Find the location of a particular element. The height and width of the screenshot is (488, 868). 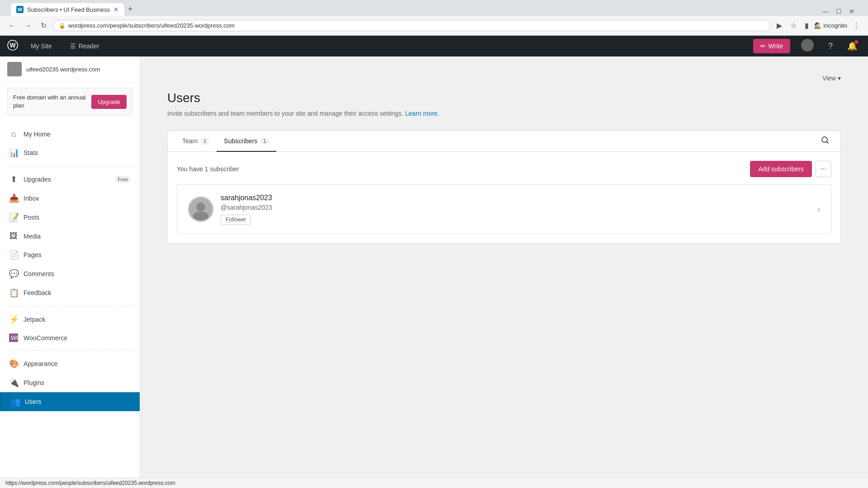

tab-subscribers: Subscribers 1 is located at coordinates (246, 141).